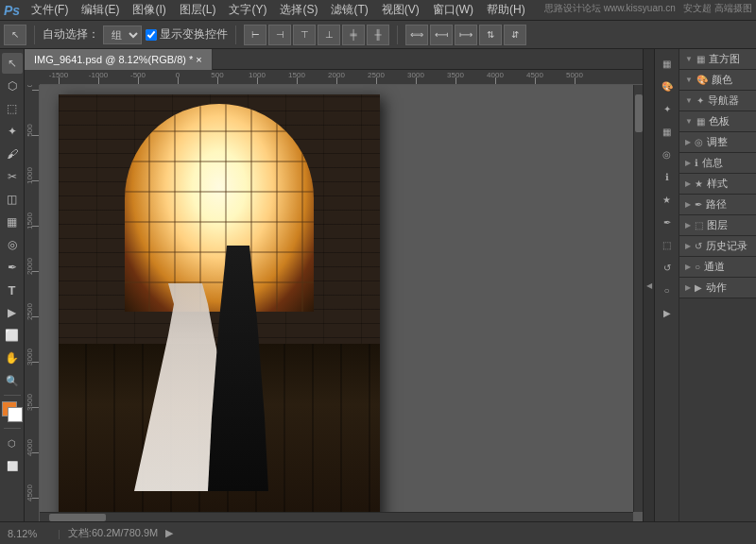 The width and height of the screenshot is (756, 544). I want to click on crop-tool: ⬚, so click(12, 109).